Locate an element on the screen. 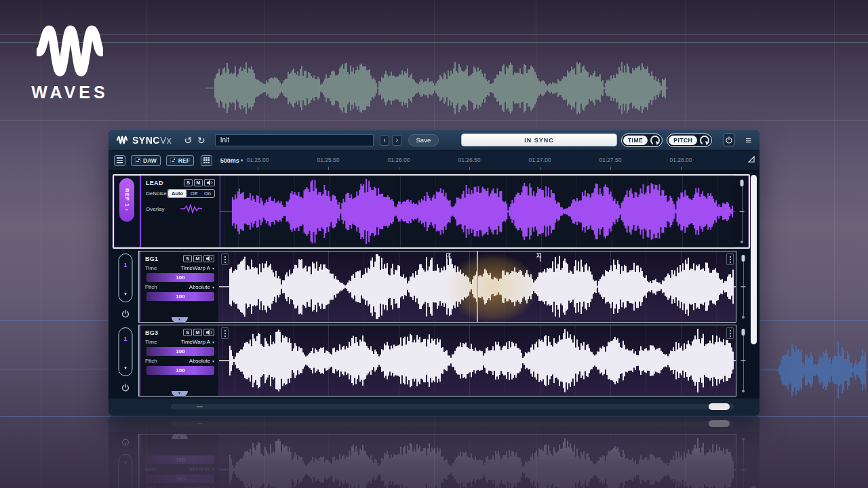 The width and height of the screenshot is (868, 488). vertical-scrollbar is located at coordinates (754, 260).